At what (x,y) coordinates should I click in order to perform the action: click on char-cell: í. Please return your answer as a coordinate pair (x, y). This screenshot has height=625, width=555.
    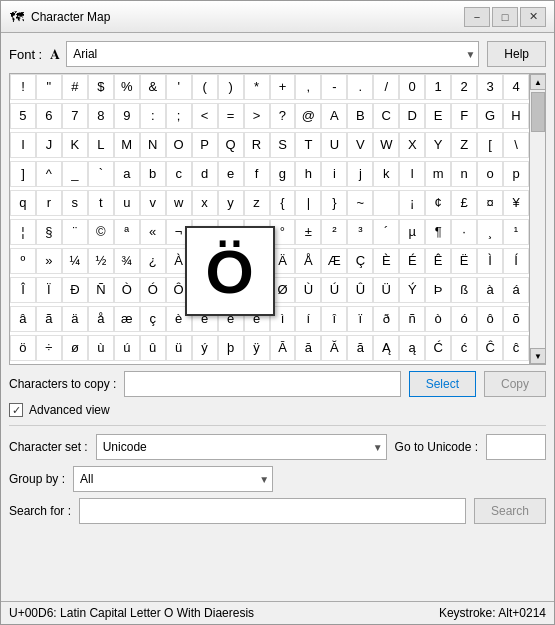
    Looking at the image, I should click on (308, 319).